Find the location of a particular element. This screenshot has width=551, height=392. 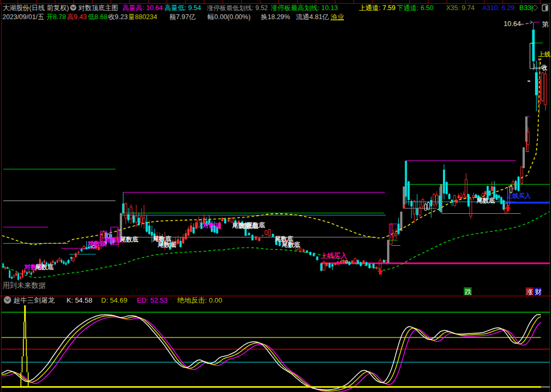

svg-text: 上线 is located at coordinates (544, 54).